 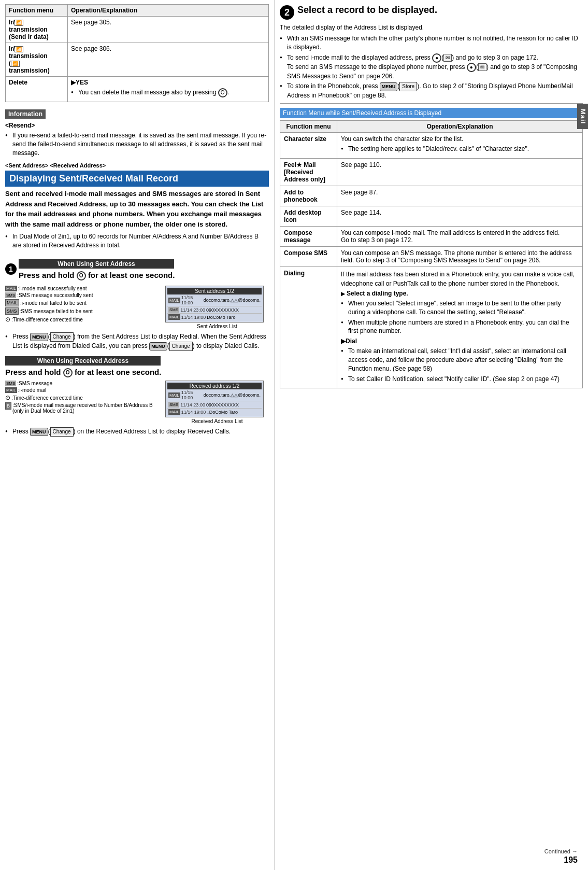 I want to click on rf-row-addphone: Add tophonebook See page 87., so click(x=432, y=196).